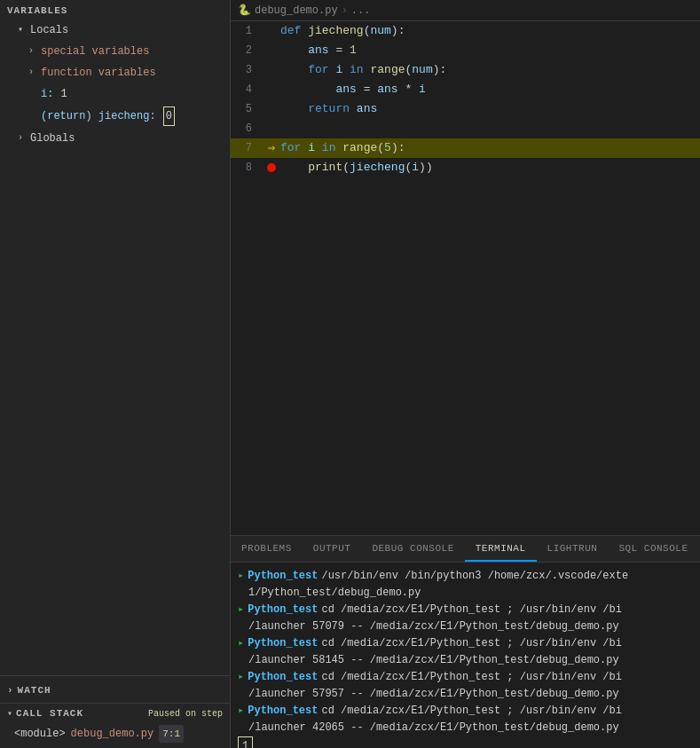  Describe the element at coordinates (471, 643) in the screenshot. I see `term-text-3: cd /media/zcx/E1/Python_test ; /usr/bin/…` at that location.